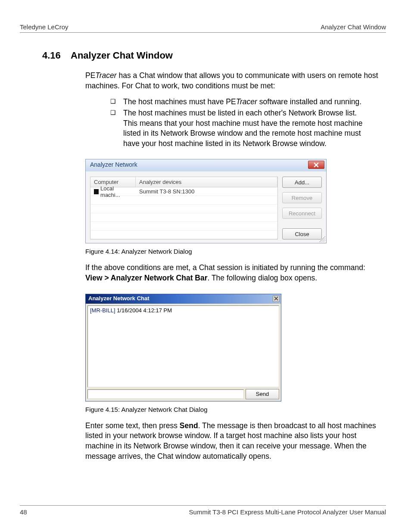 This screenshot has height=532, width=411. I want to click on closing-paragraph: Enter some text, then press Send. The me…, so click(234, 441).